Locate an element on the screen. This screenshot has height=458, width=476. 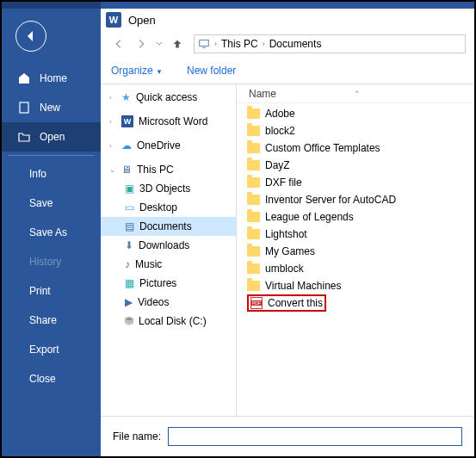
address-bar: › This PC › Documents is located at coordinates (330, 44).